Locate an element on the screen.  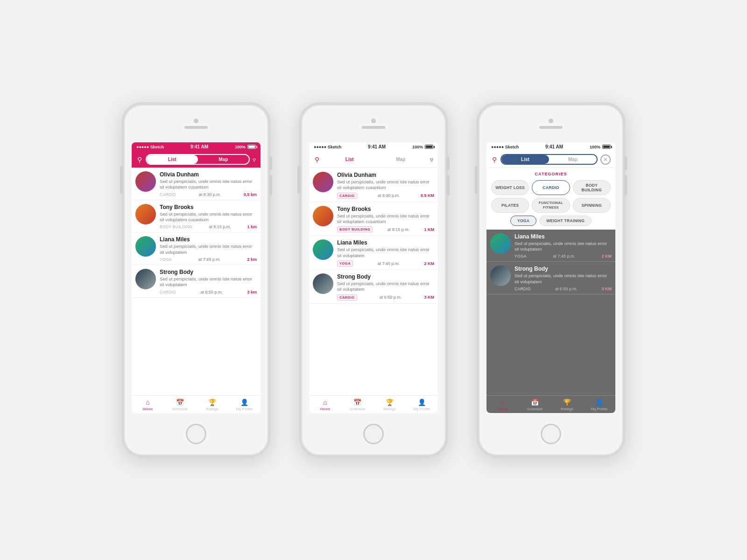
search-button-2: ⚲ is located at coordinates (317, 160).